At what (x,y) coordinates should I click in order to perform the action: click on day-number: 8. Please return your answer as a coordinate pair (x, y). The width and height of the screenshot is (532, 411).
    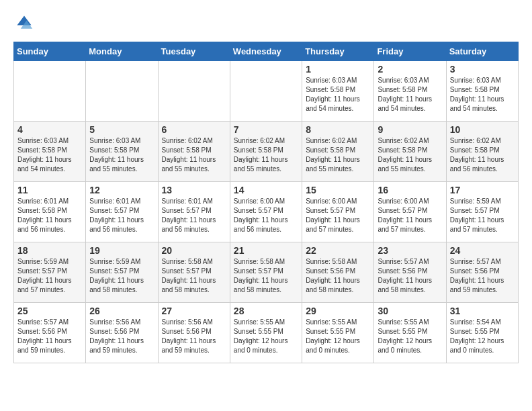
    Looking at the image, I should click on (338, 130).